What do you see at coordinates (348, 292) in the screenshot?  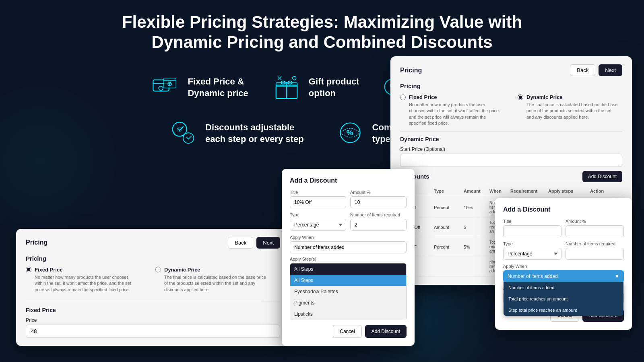 I see `modal-1-option-eyeshadow: Eyeshadow Palettes` at bounding box center [348, 292].